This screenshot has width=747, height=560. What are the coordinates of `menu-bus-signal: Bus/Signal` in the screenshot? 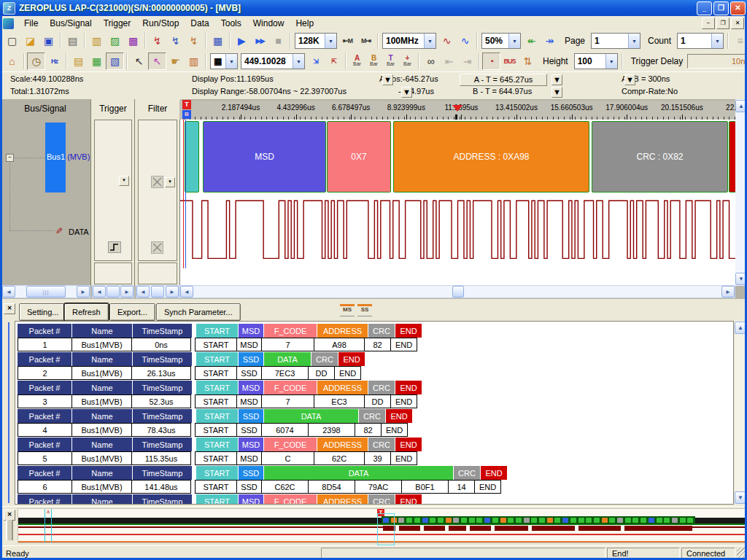 It's located at (70, 23).